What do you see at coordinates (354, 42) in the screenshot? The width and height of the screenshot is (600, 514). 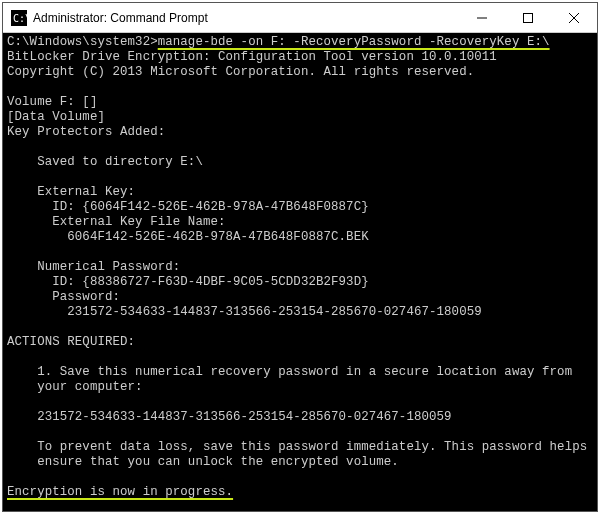 I see `entered-command: manage-bde -on F: -RecoveryPassword -Rec…` at bounding box center [354, 42].